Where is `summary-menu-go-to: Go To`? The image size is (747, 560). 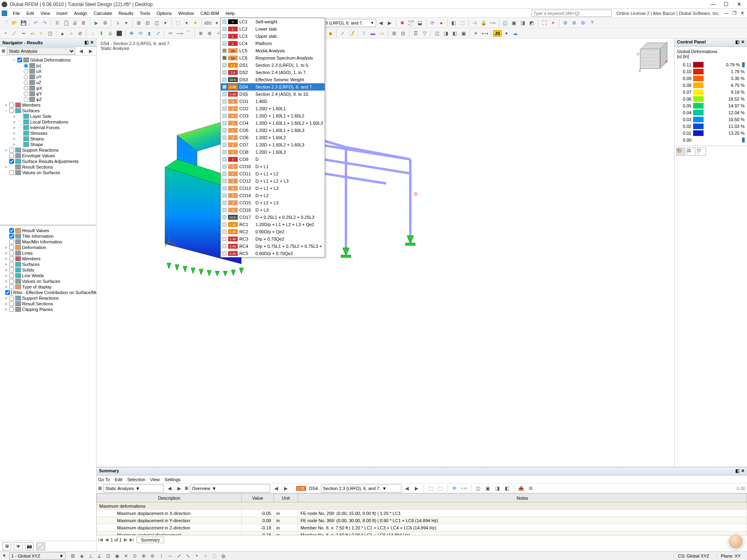 summary-menu-go-to: Go To is located at coordinates (104, 480).